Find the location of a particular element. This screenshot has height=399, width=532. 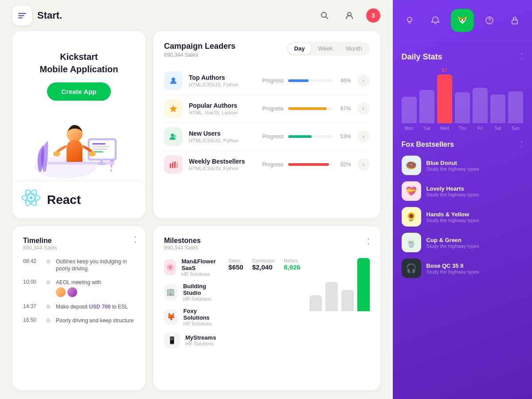

bar-mon: - Mon is located at coordinates (409, 110).